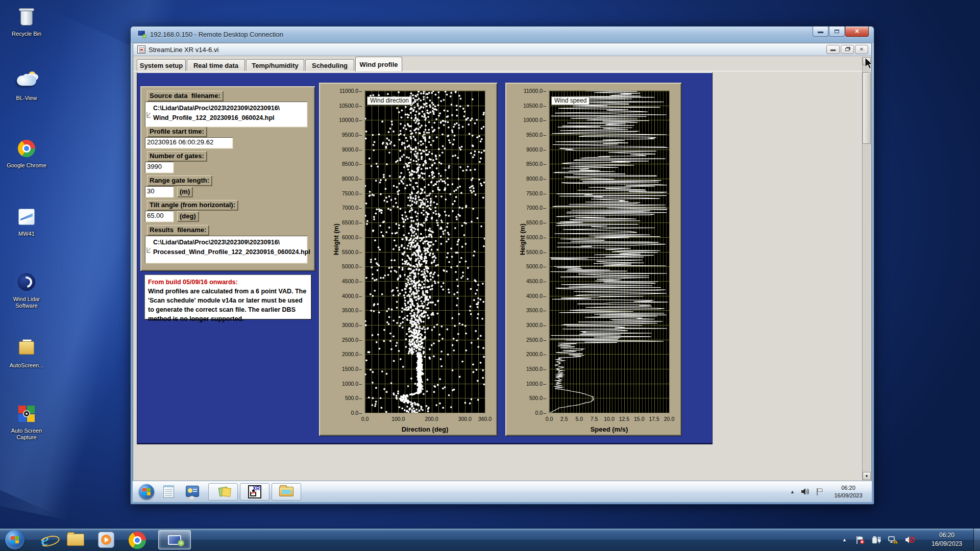 This screenshot has height=551, width=980. I want to click on y-tick-label: 0.0, so click(527, 413).